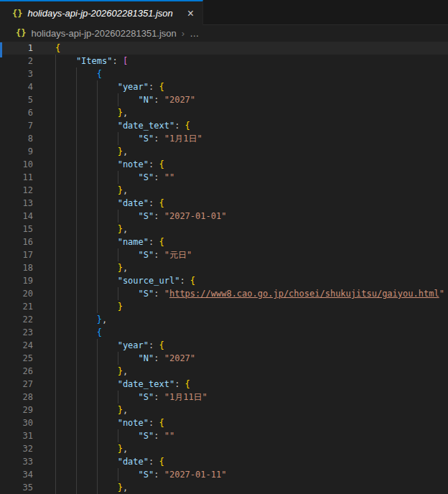 This screenshot has height=494, width=448. I want to click on code-line: 19"source_url": {, so click(224, 281).